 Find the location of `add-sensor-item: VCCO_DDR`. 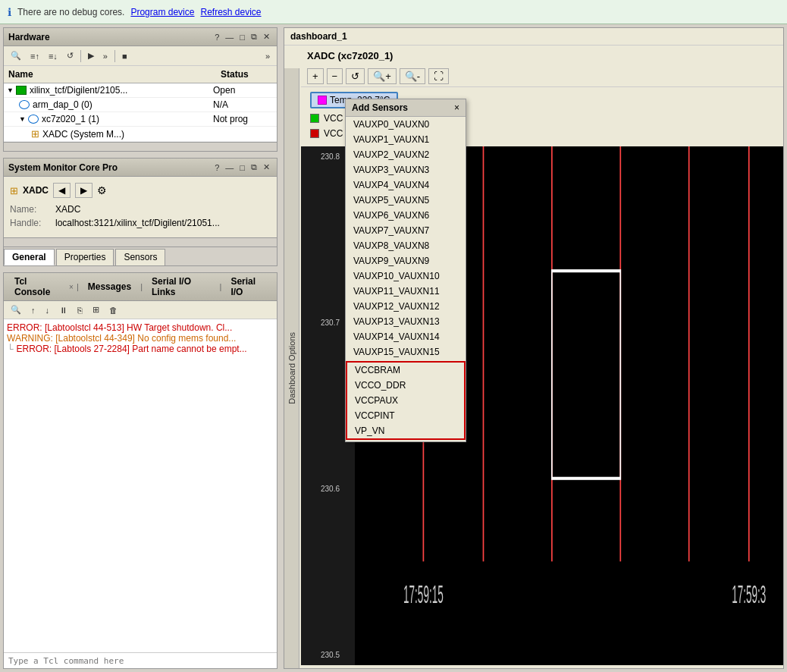

add-sensor-item: VCCO_DDR is located at coordinates (406, 385).